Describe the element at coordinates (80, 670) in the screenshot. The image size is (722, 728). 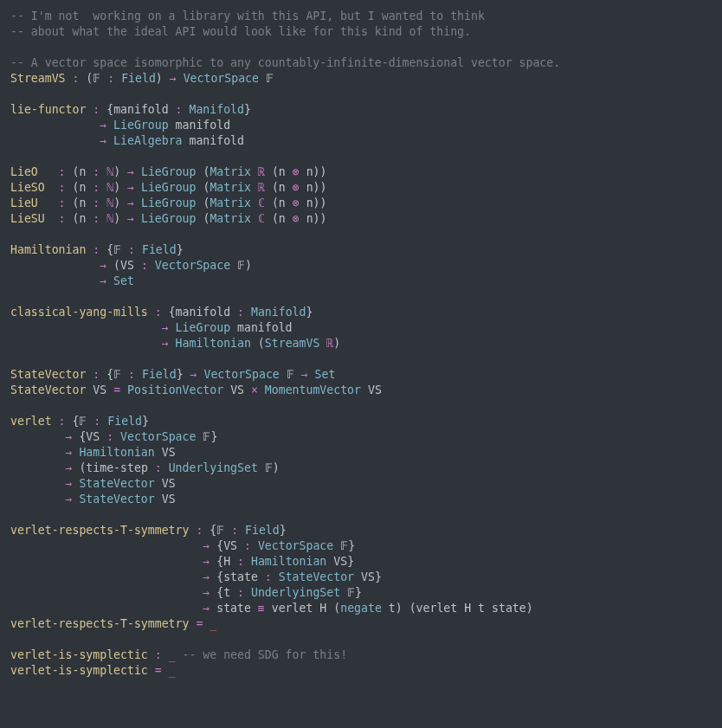
I see `def-vis-body: verlet-is-symplectic` at that location.